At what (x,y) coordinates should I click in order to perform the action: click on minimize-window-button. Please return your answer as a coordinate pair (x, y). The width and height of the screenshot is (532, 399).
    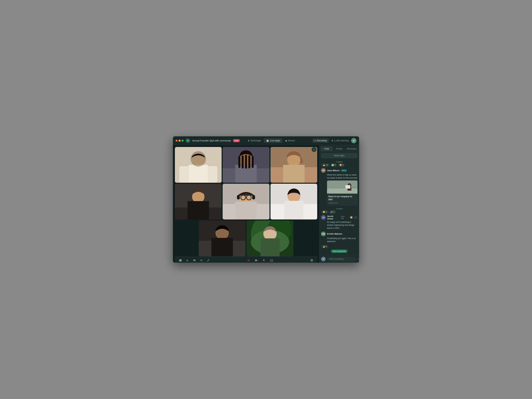
    Looking at the image, I should click on (179, 141).